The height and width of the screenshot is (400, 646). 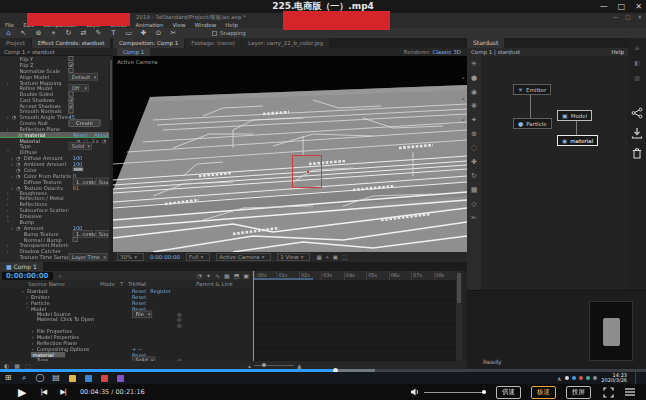 I want to click on timeline-option-icon: ▣, so click(x=246, y=276).